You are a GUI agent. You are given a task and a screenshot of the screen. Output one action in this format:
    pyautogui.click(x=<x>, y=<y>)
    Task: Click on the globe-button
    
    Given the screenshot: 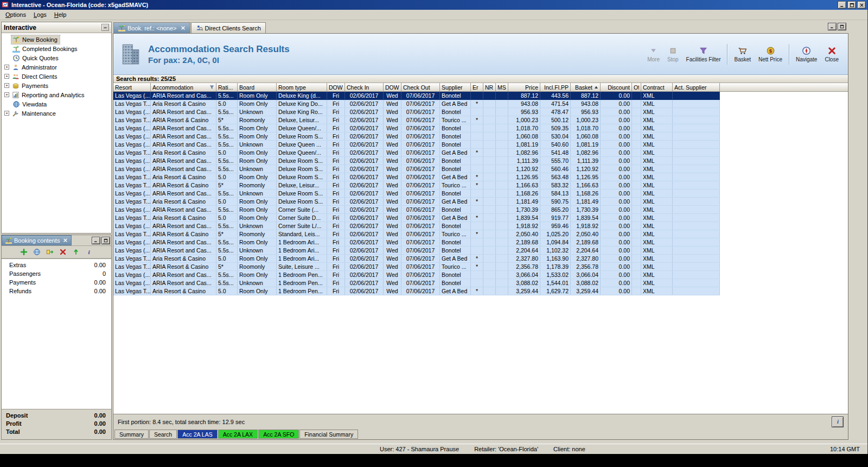 What is the action you would take?
    pyautogui.click(x=37, y=252)
    